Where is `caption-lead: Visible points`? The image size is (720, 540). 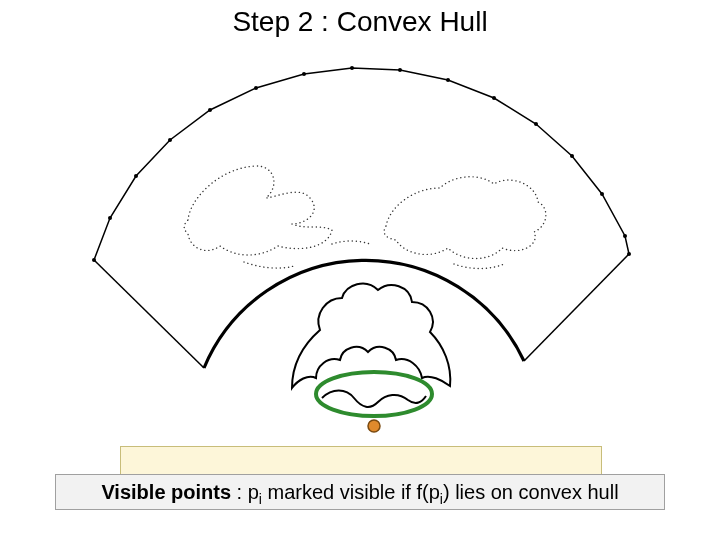 caption-lead: Visible points is located at coordinates (166, 492).